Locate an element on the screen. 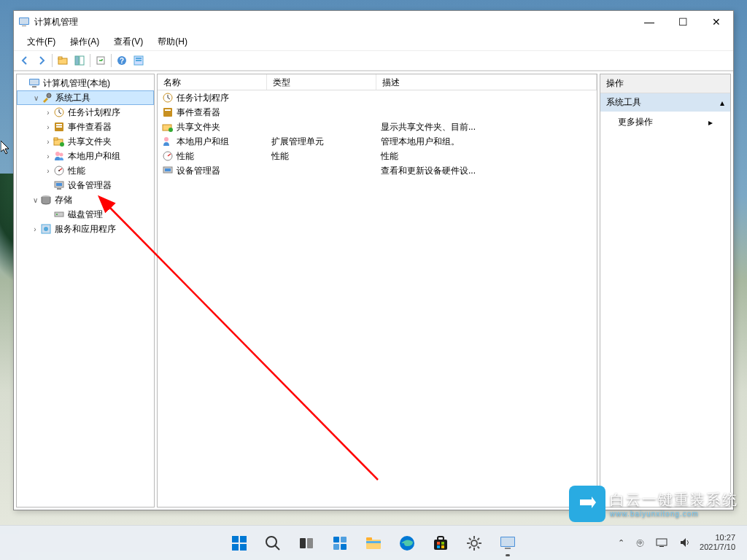  titlebar: 计算机管理 — ☐ ✕ is located at coordinates (374, 22).